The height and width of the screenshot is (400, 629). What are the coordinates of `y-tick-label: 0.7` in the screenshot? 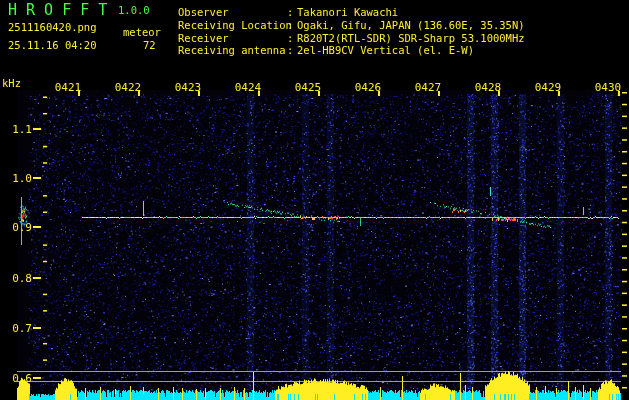 It's located at (16, 328).